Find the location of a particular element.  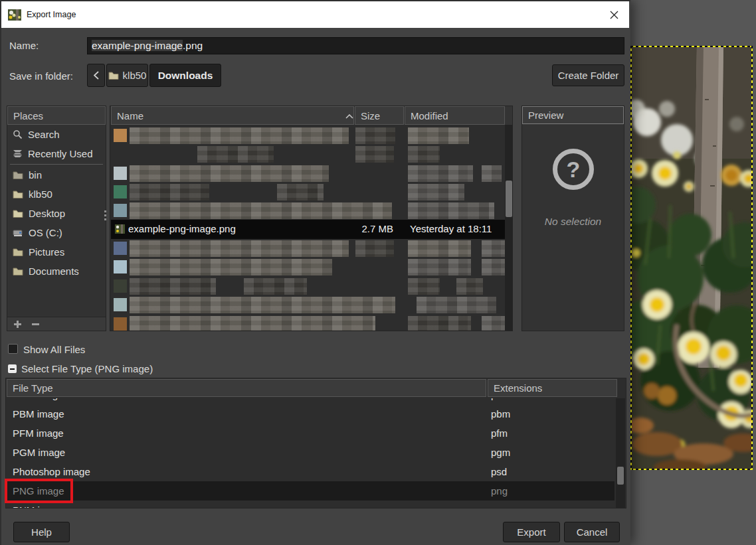

column-header-modified: Modified is located at coordinates (454, 116).